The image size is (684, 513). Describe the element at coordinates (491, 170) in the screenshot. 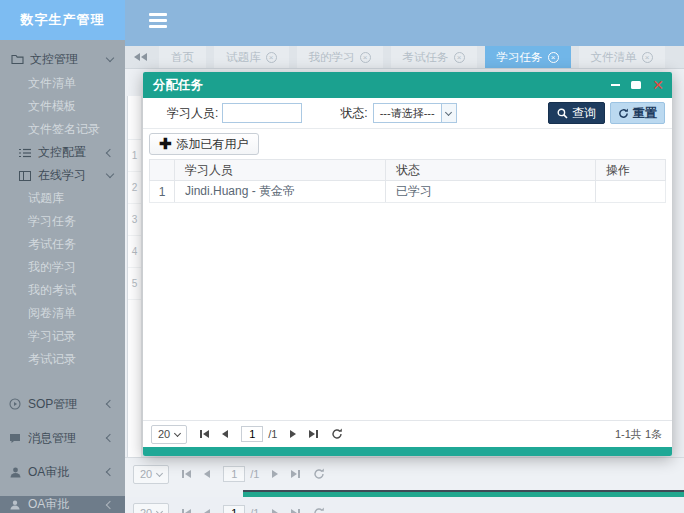

I see `table-header-status: 状态` at that location.